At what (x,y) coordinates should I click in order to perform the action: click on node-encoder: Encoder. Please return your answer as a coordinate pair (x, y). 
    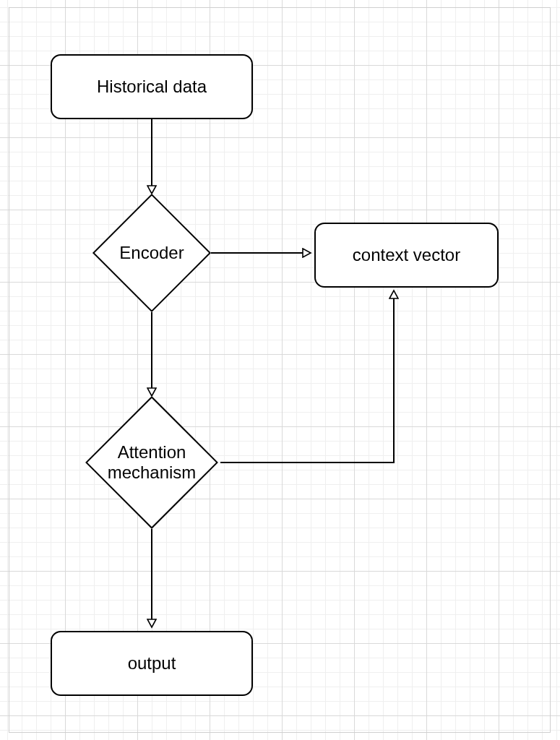
    Looking at the image, I should click on (152, 253).